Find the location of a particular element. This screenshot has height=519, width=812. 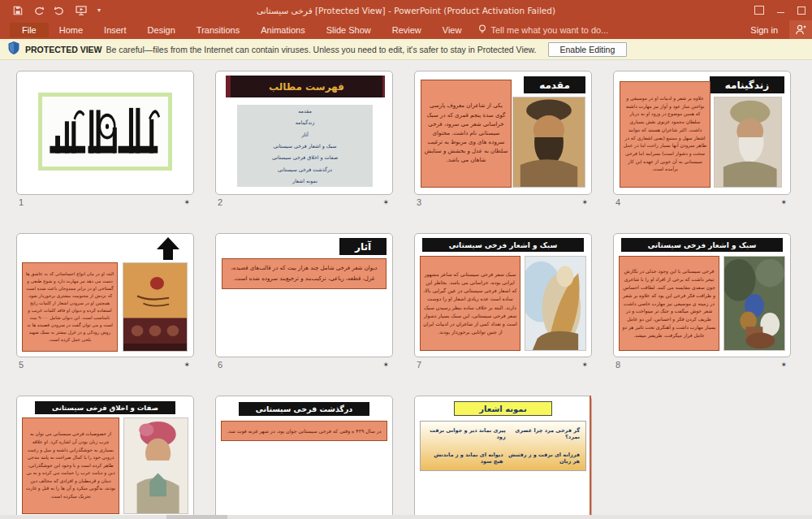

slide-number: 2 is located at coordinates (220, 202).